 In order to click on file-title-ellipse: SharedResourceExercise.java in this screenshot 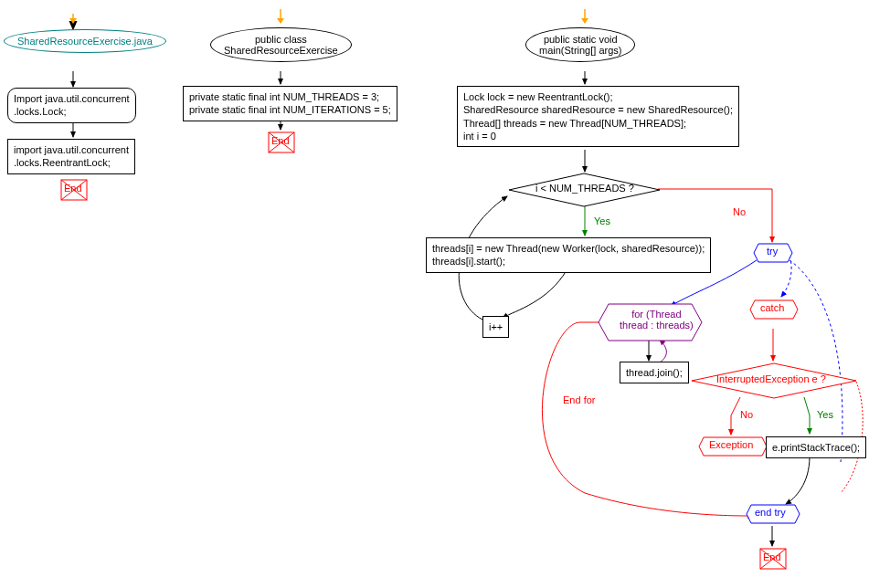, I will do `click(85, 41)`.